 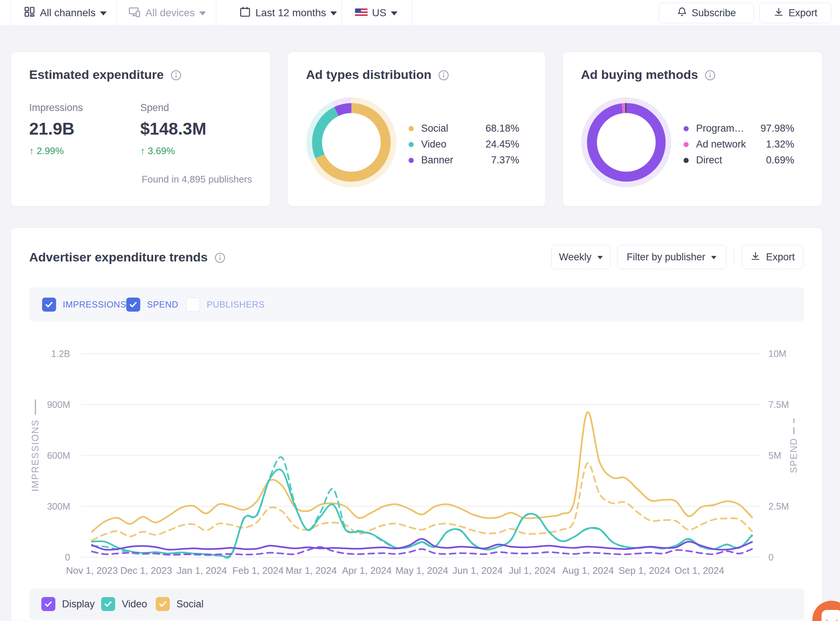 I want to click on ad-types-legend-row: Social68.18%, so click(x=464, y=129).